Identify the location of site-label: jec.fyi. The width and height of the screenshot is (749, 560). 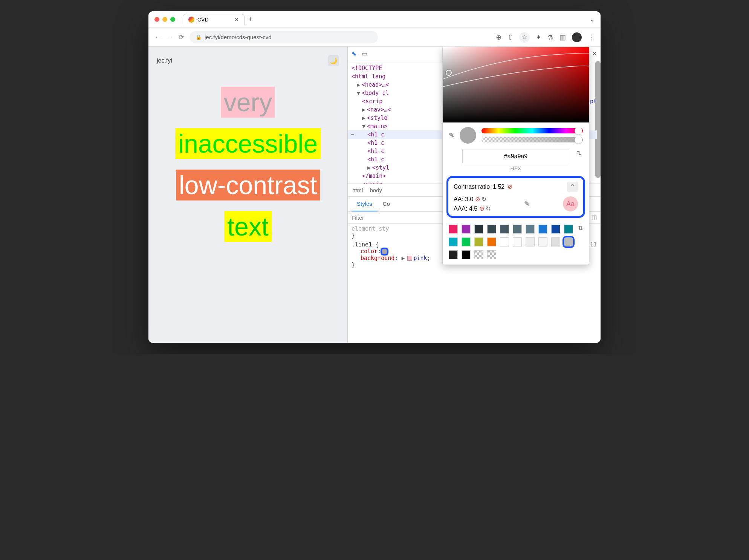
(164, 61).